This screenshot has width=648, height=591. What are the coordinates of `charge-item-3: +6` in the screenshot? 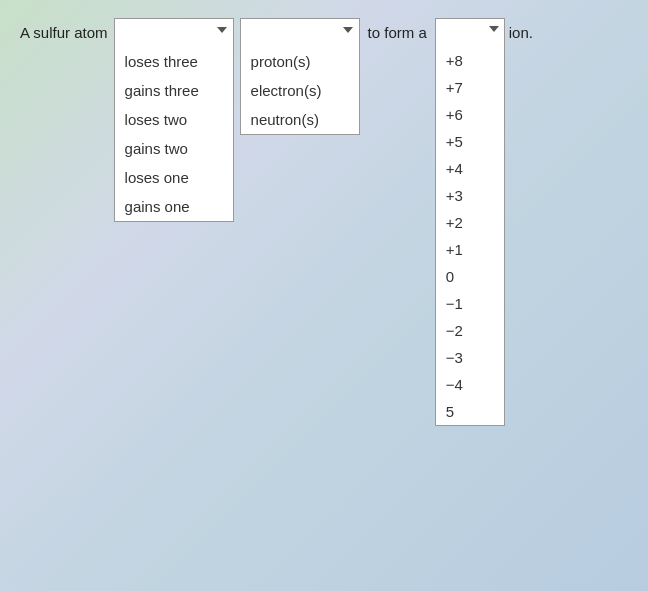 It's located at (470, 114).